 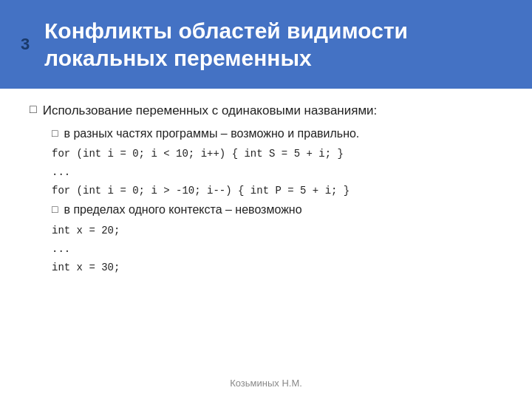 I want to click on footer-text: Козьминых Н.М., so click(x=266, y=383).